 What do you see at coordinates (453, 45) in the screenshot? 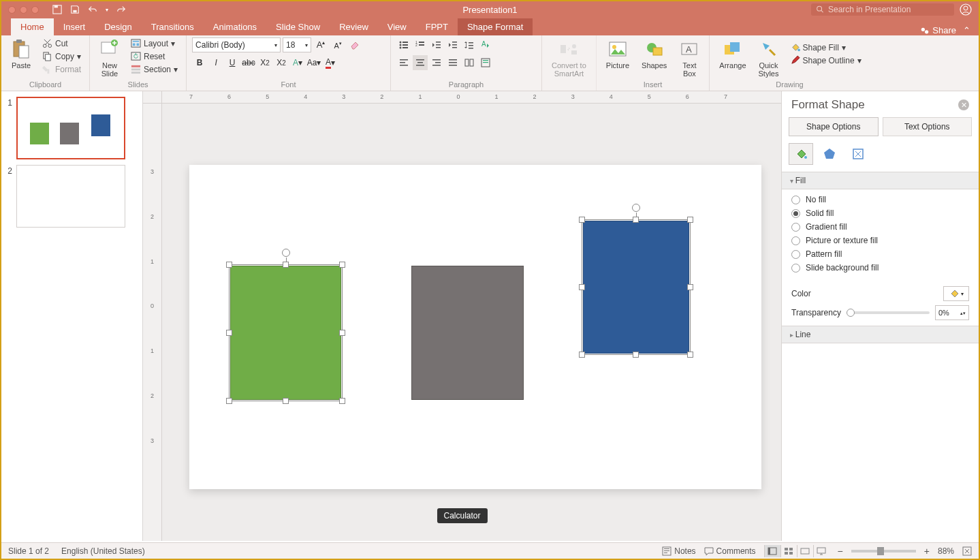
I see `increase-indent-button` at bounding box center [453, 45].